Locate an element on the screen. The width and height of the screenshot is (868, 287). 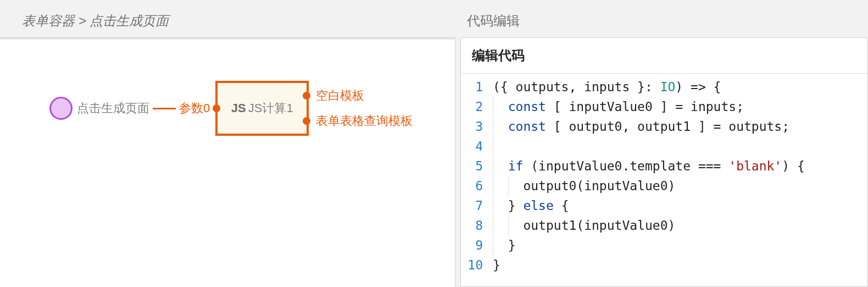
param-label: 参数0 is located at coordinates (194, 108).